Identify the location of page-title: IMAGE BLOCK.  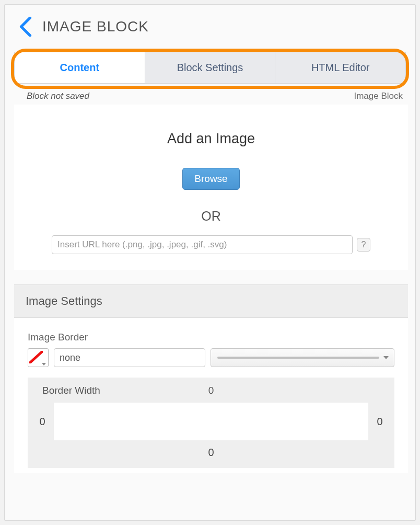
(96, 27).